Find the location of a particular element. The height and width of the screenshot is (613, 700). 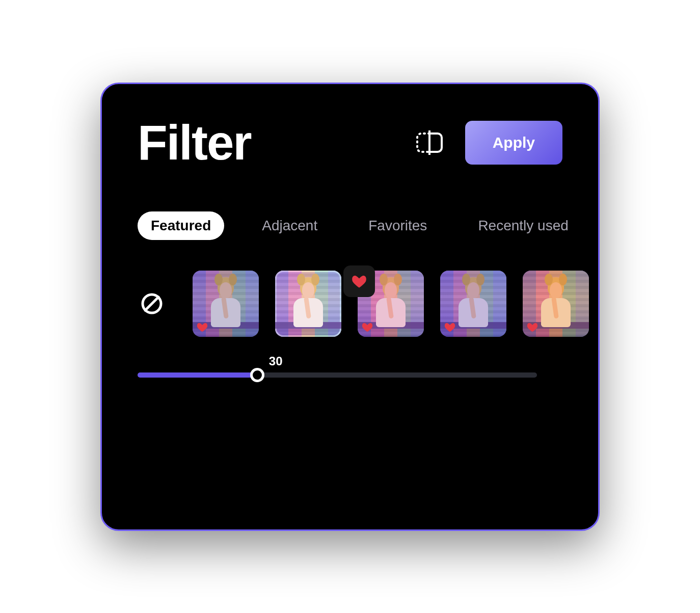

apply-button: Apply is located at coordinates (514, 143).